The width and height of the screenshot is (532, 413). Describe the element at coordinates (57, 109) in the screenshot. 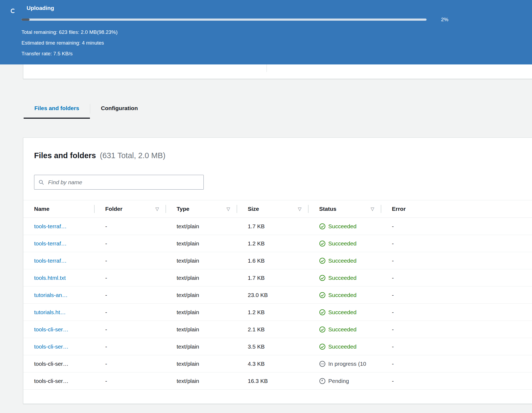

I see `tab-files-and-folders: Files and folders` at that location.